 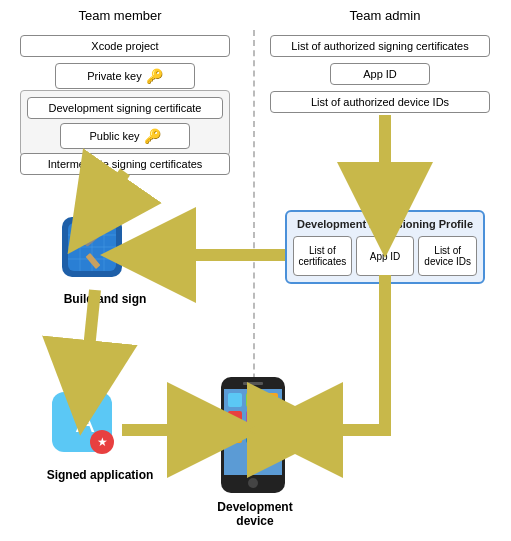 I want to click on dev-device-label: Development device, so click(x=255, y=514).